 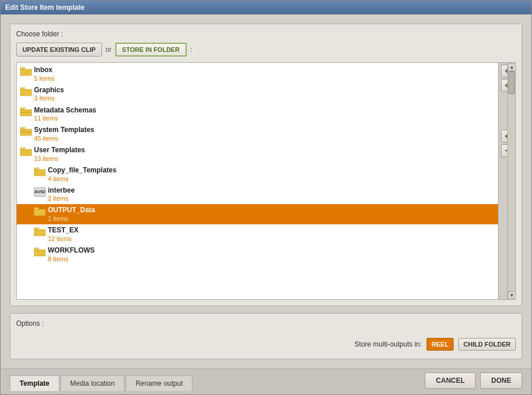 I want to click on cancel-button: CANCEL, so click(x=450, y=381).